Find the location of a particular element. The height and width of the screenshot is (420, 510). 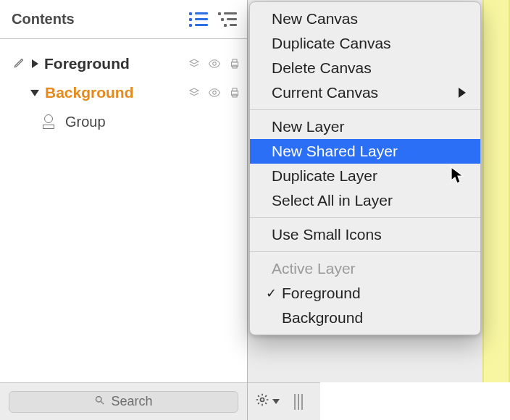

sidebar-header: Contents is located at coordinates (123, 20).